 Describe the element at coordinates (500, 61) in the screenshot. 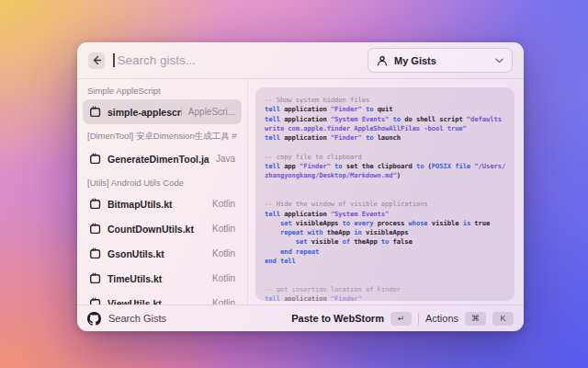

I see `chevron-down-icon` at that location.